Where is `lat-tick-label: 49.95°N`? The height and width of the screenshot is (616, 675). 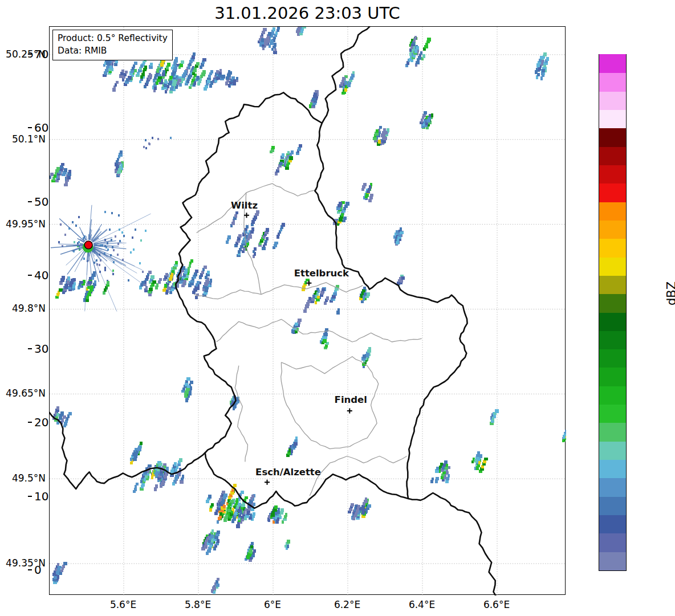 lat-tick-label: 49.95°N is located at coordinates (23, 224).